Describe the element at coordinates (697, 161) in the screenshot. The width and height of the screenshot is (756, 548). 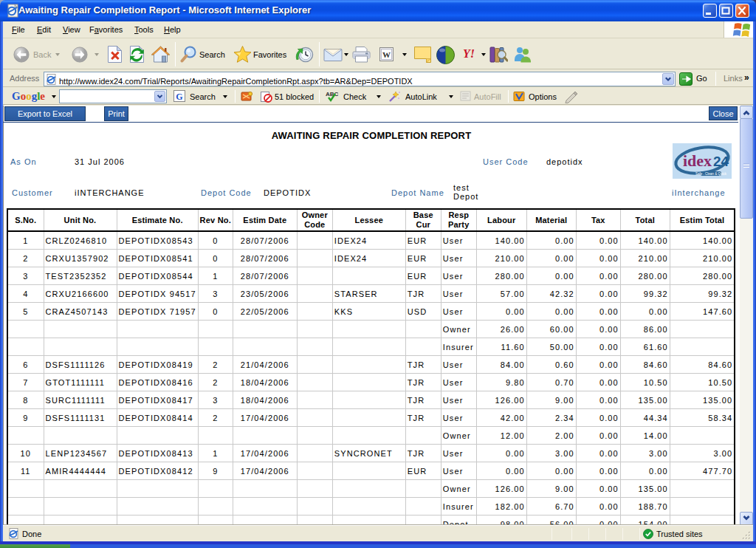
I see `svg-text: idex` at that location.